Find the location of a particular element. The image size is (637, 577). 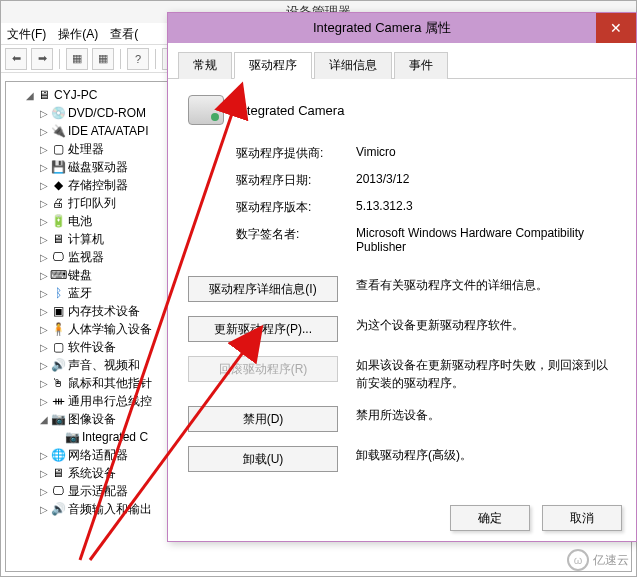

close-button: ✕ is located at coordinates (616, 28).